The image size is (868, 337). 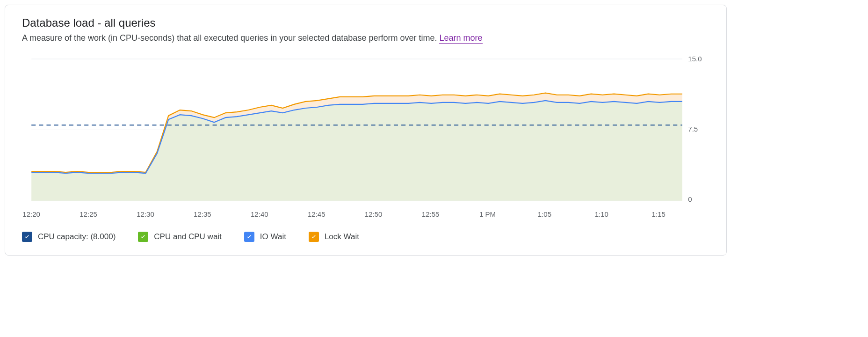 What do you see at coordinates (265, 237) in the screenshot?
I see `legend-io-wait: IO Wait` at bounding box center [265, 237].